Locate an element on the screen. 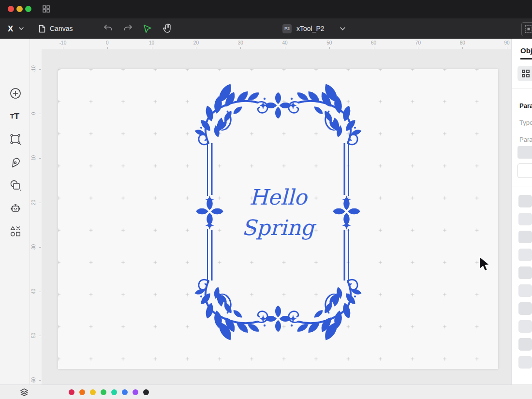 Image resolution: width=532 pixels, height=399 pixels. vruler-label: 20 is located at coordinates (34, 202).